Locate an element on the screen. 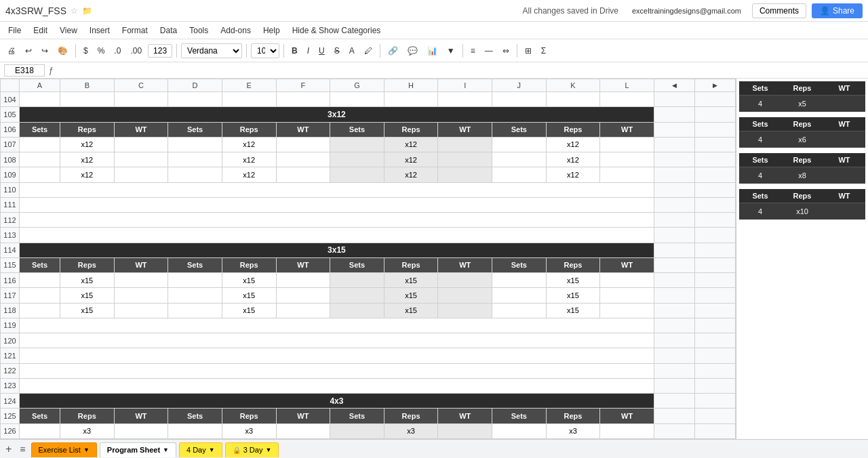 This screenshot has width=868, height=458. cell-G104 is located at coordinates (357, 100).